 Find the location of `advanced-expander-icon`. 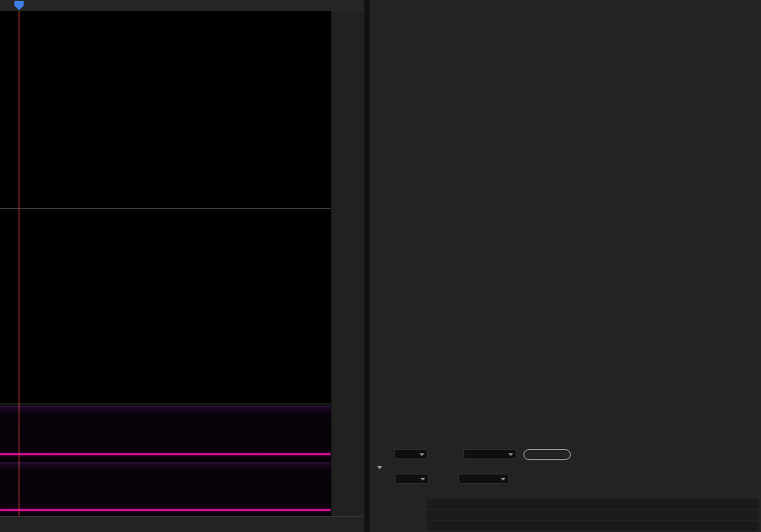

advanced-expander-icon is located at coordinates (380, 468).